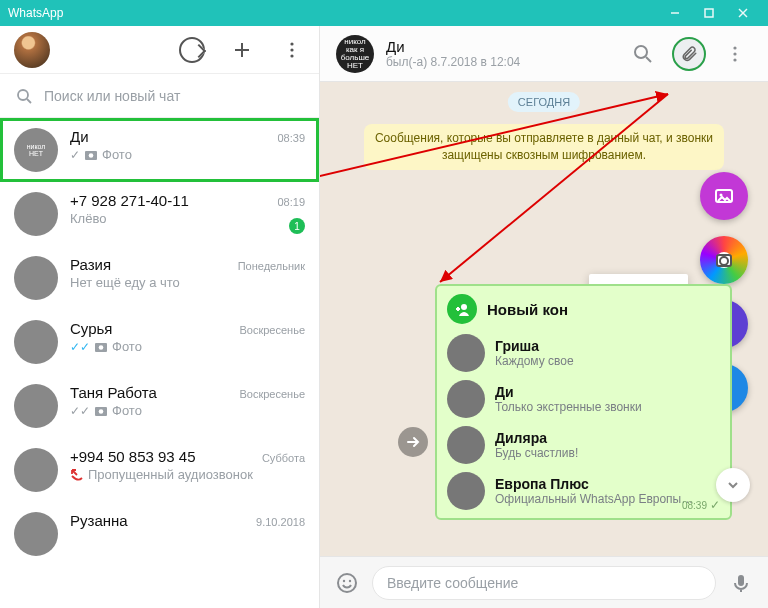 This screenshot has width=768, height=608. Describe the element at coordinates (733, 485) in the screenshot. I see `scroll-to-bottom` at that location.